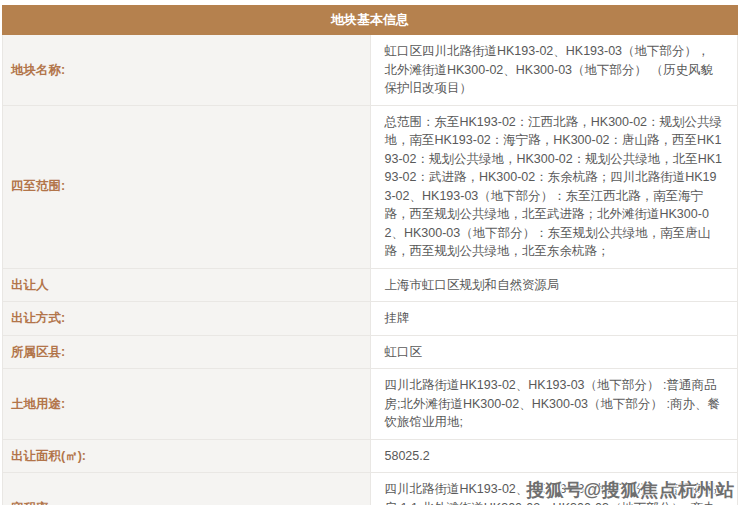 The image size is (740, 505). I want to click on row-value: 虹口区四川北路街道HK193-02、HK193-03（地下部分）， 北外滩街道H…, so click(554, 70).